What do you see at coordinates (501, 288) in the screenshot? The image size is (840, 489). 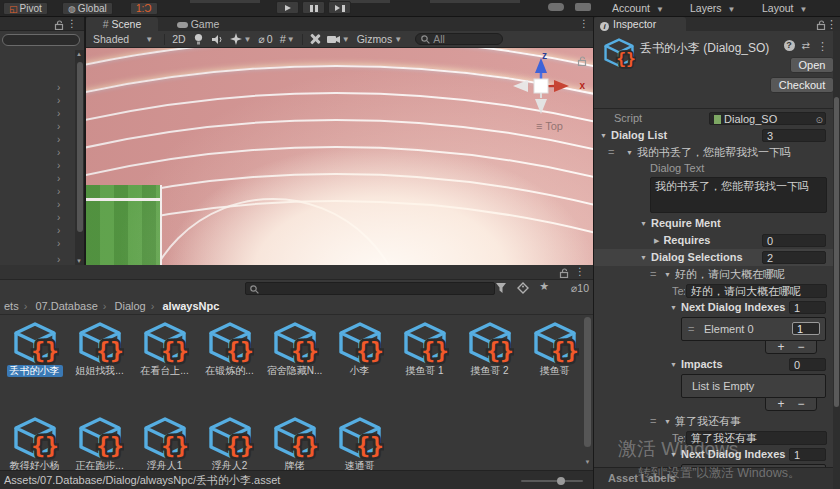 I see `search-by-type-icon` at bounding box center [501, 288].